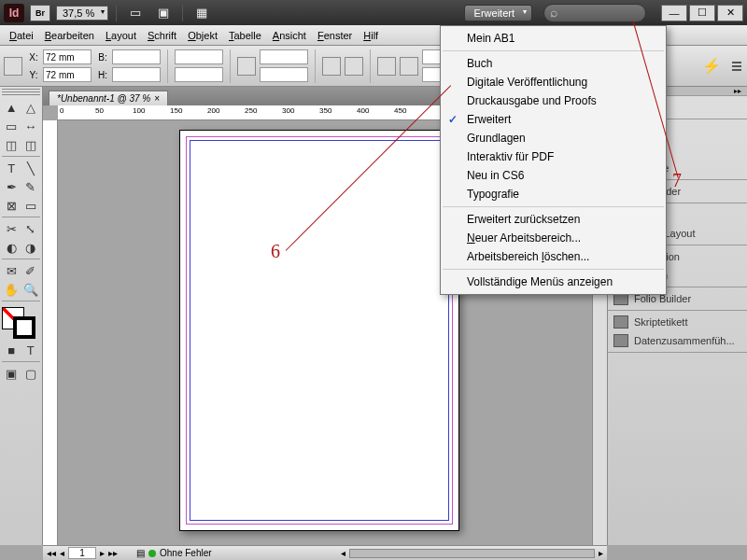 The image size is (747, 560). Describe the element at coordinates (344, 553) in the screenshot. I see `hscroll-left-icon: ◂` at that location.